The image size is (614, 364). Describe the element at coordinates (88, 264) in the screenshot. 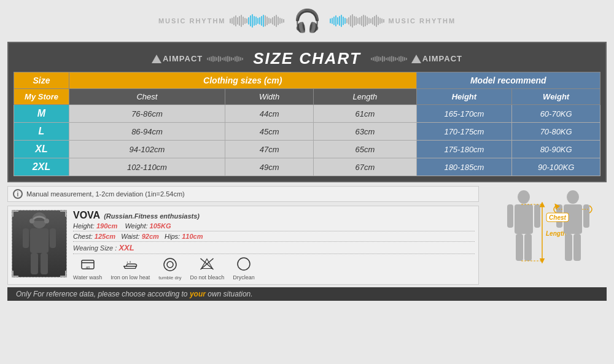

I see `wash-icon: 40` at that location.